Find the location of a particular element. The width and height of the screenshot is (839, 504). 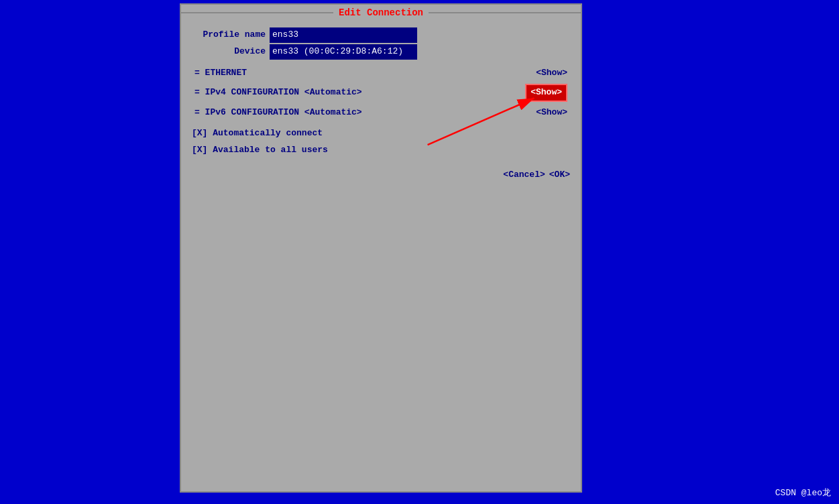

ipv4-label: = IPv4 CONFIGURATION <Automatic> is located at coordinates (278, 92).